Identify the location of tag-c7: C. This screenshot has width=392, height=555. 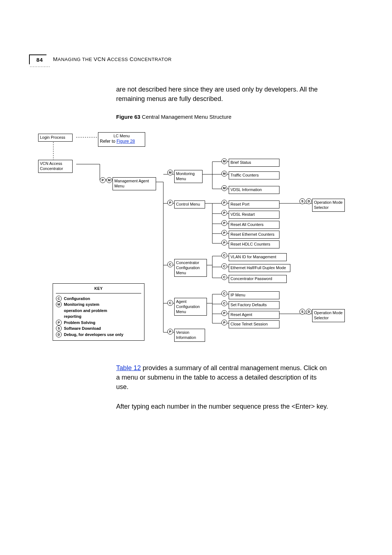
(224, 303).